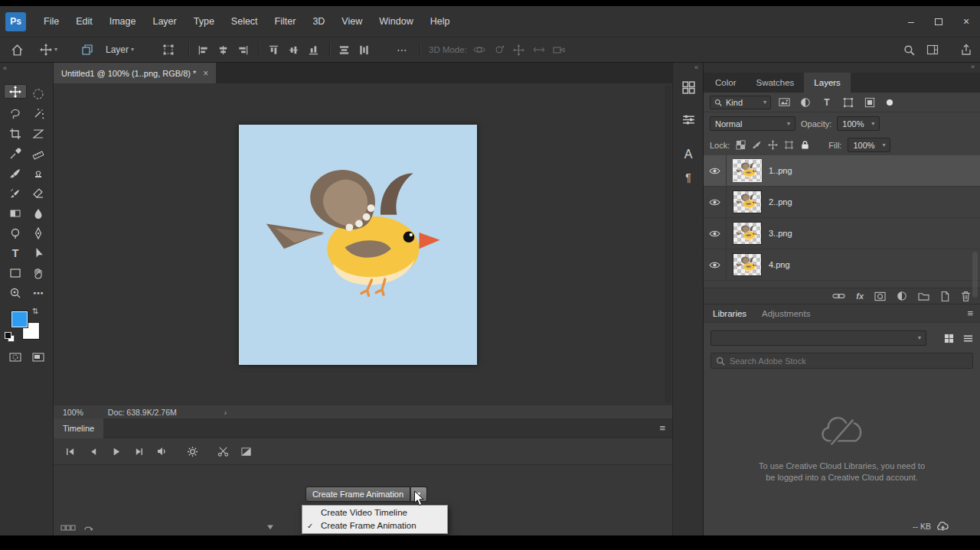  What do you see at coordinates (162, 451) in the screenshot?
I see `audio-toggle-button` at bounding box center [162, 451].